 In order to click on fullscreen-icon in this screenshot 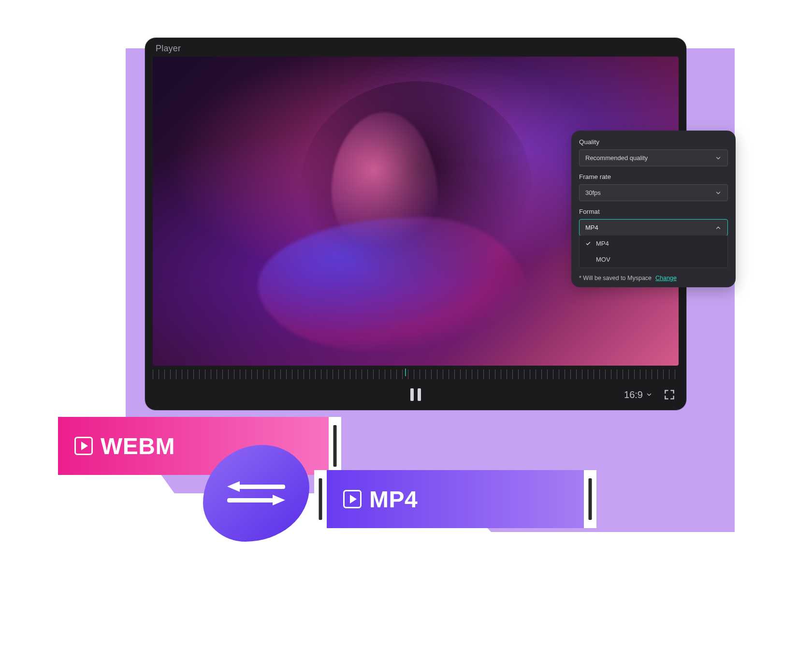, I will do `click(669, 395)`.